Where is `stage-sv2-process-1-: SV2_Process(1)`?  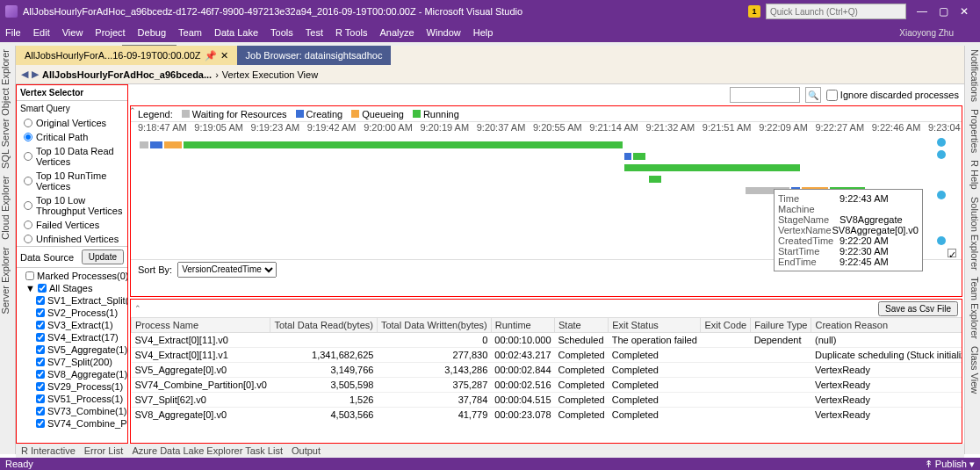
stage-sv2-process-1-: SV2_Process(1) is located at coordinates (72, 313).